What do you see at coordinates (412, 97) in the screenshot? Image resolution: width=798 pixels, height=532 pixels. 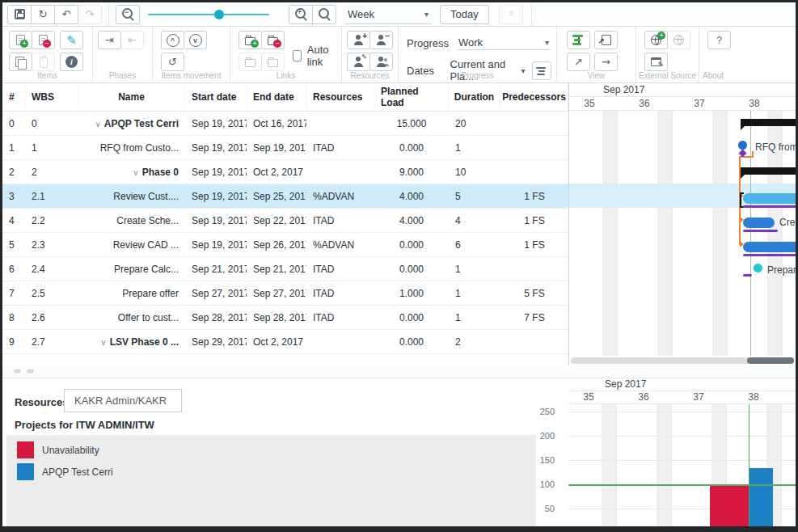 I see `column-header: Planned Load` at bounding box center [412, 97].